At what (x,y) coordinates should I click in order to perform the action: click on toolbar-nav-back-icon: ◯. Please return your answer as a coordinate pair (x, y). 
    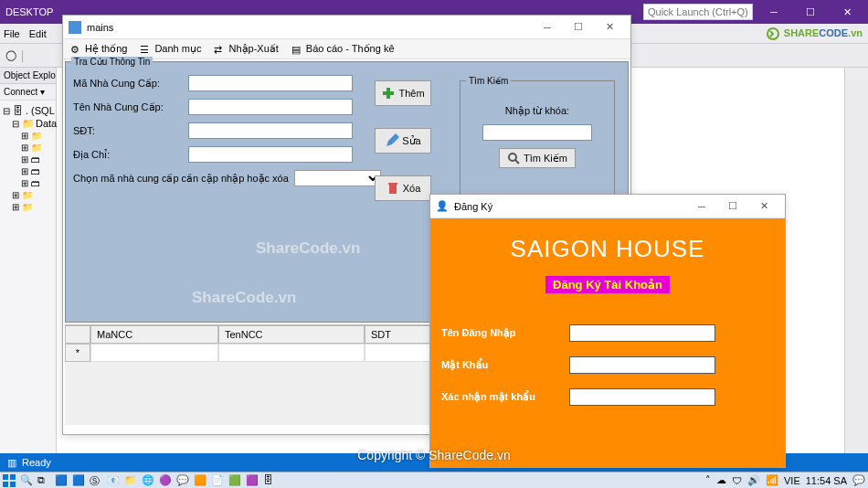
    Looking at the image, I should click on (11, 55).